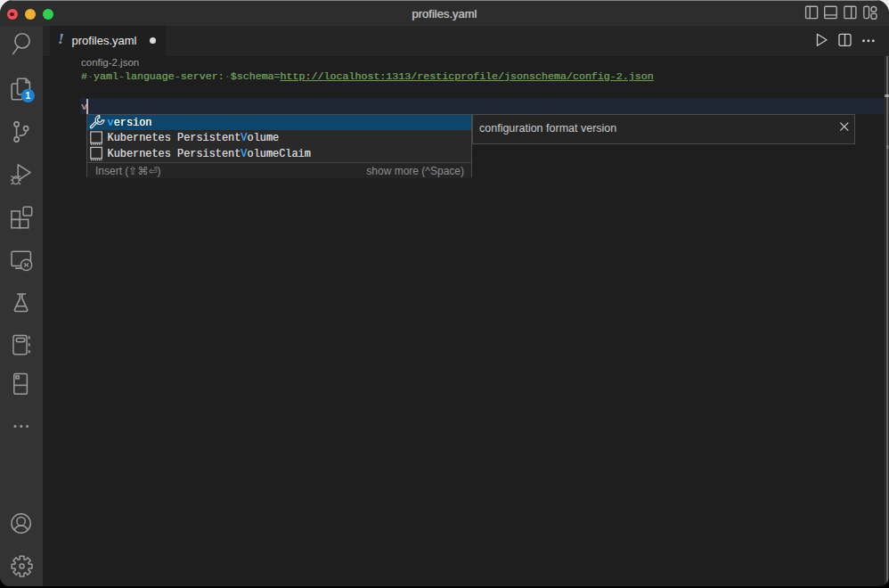 Image resolution: width=889 pixels, height=588 pixels. I want to click on svg-text: 1, so click(29, 96).